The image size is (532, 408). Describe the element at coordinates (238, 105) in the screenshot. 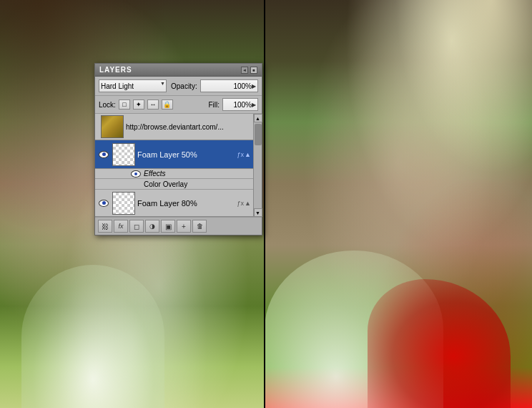

I see `fill-value: 100%` at that location.